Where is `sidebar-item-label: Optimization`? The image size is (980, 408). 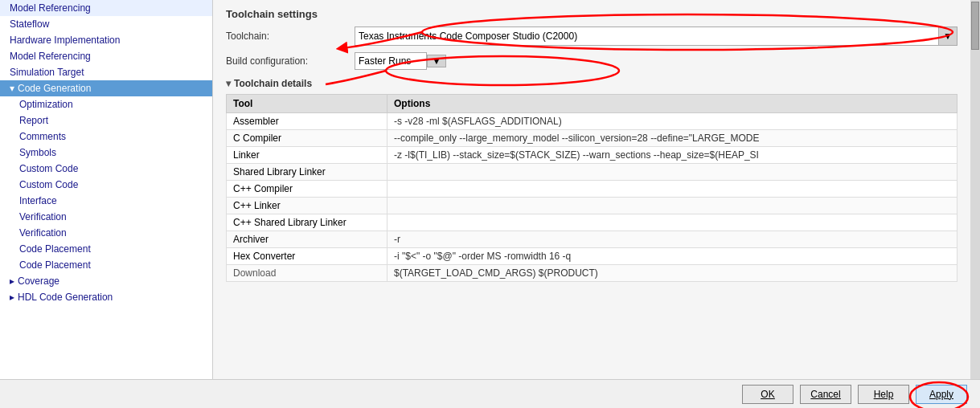 sidebar-item-label: Optimization is located at coordinates (47, 104).